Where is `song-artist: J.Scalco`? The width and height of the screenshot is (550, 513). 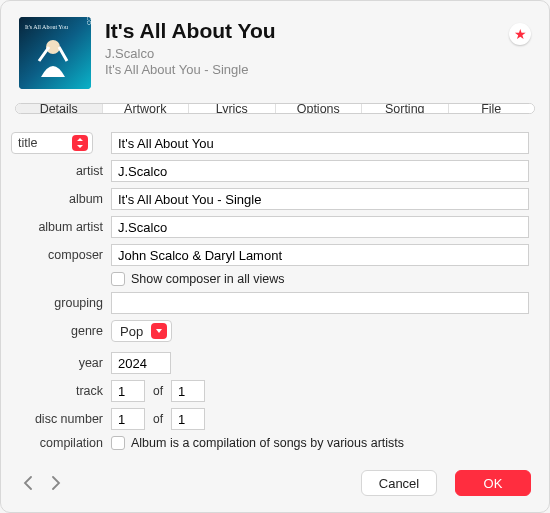
song-artist: J.Scalco is located at coordinates (300, 54).